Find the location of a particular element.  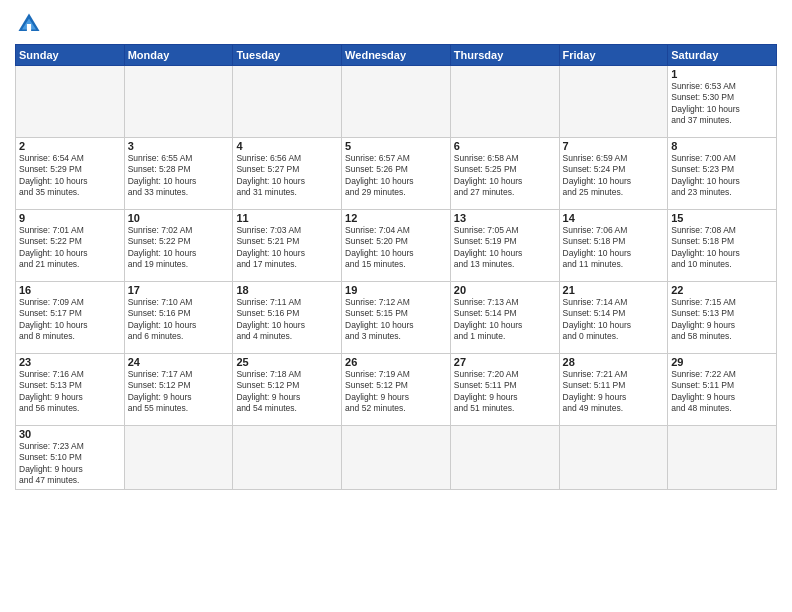

day-info: Sunrise: 6:54 AM Sunset: 5:29 PM Dayligh… is located at coordinates (70, 176).